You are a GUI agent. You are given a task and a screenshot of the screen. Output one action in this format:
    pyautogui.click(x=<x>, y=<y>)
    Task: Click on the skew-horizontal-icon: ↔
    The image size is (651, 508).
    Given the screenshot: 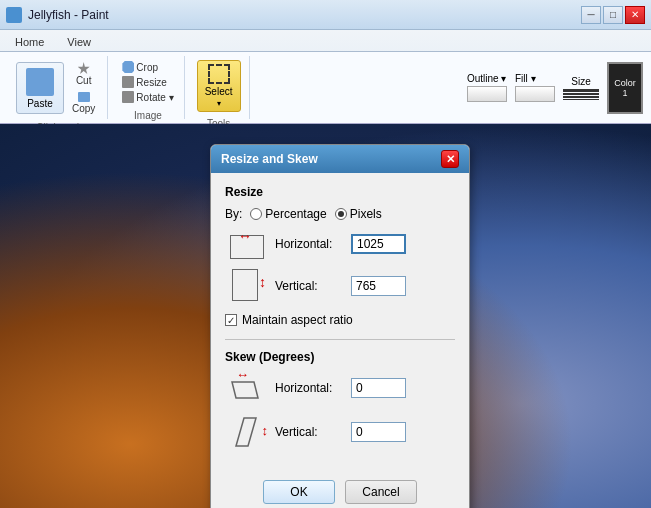 What is the action you would take?
    pyautogui.click(x=247, y=388)
    